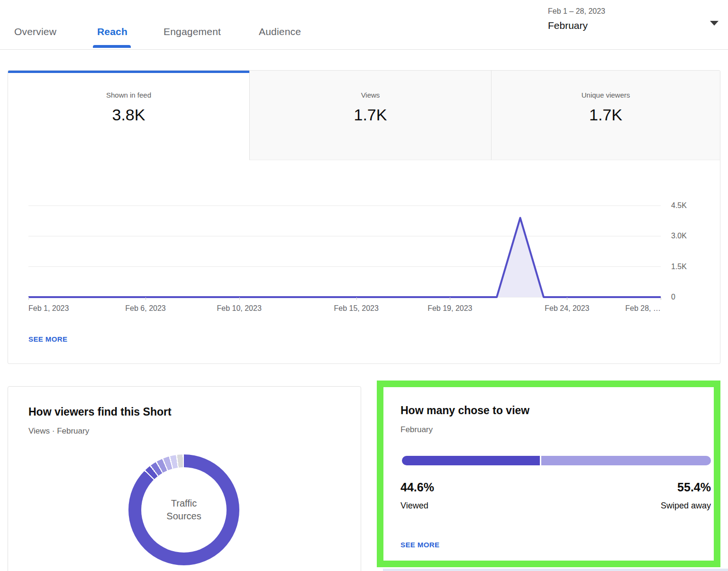 The height and width of the screenshot is (571, 728). Describe the element at coordinates (417, 430) in the screenshot. I see `card-subtitle: February` at that location.